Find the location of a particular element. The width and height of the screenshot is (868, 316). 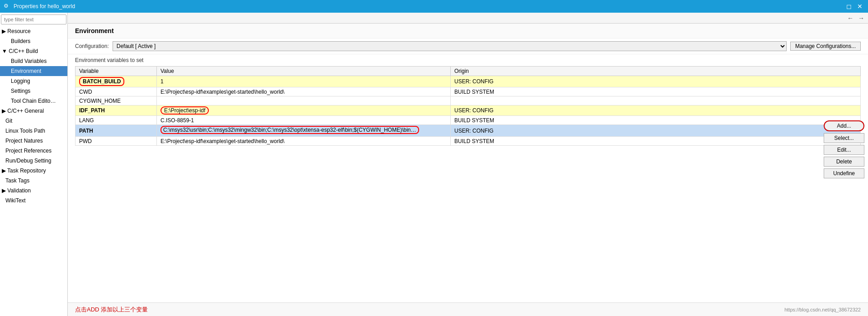

table-cell-variable: PATH is located at coordinates (116, 131).